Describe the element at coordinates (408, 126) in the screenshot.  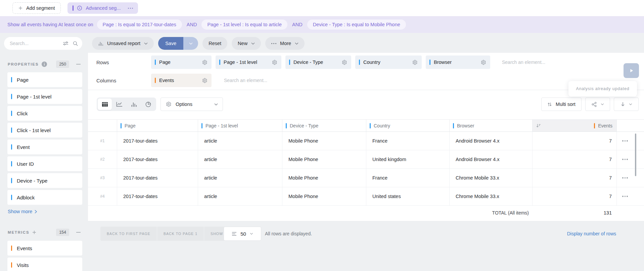
I see `column-header-country: Country` at that location.